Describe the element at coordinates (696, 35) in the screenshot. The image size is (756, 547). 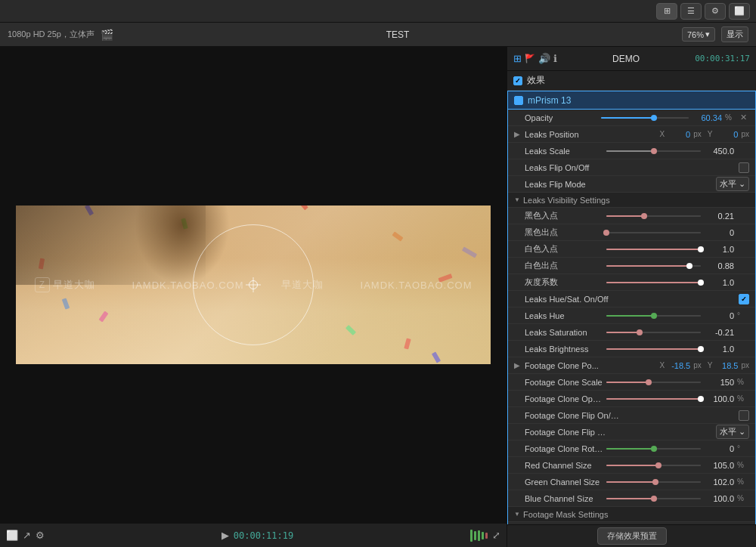
I see `zoom-value: 76%` at that location.